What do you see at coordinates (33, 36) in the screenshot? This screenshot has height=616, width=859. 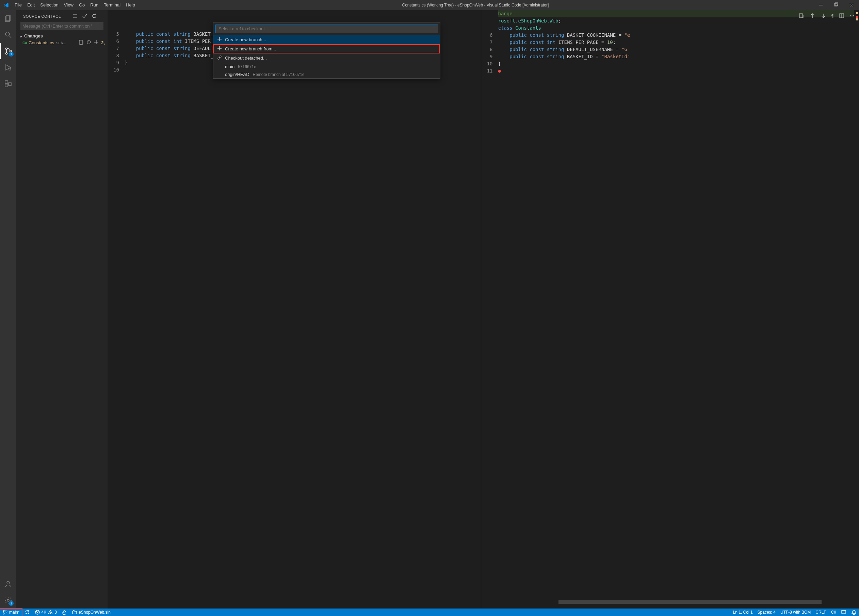 I see `changes-label: Changes` at bounding box center [33, 36].